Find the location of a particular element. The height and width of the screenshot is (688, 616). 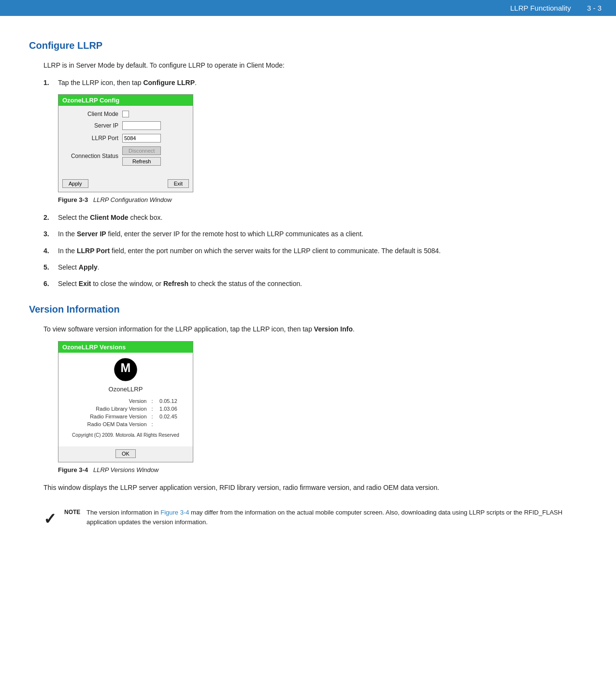

llrp-port-label: LLRP Port is located at coordinates (93, 138).